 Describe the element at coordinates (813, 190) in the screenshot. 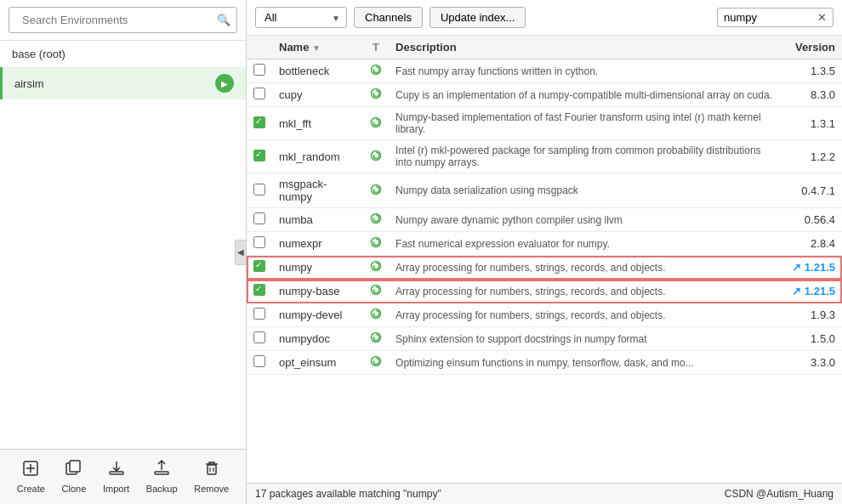

I see `pkg-version: 0.4.7.1` at that location.